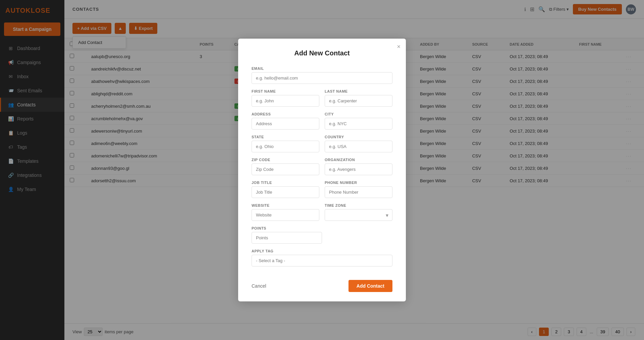  Describe the element at coordinates (285, 114) in the screenshot. I see `address-label: ADDRESS` at that location.